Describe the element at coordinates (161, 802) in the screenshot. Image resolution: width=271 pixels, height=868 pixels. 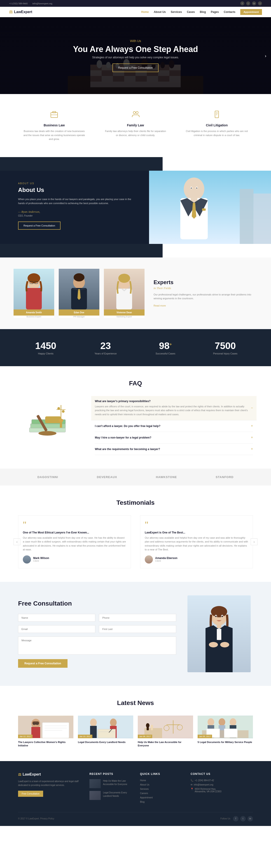
I see `footer-link-blog: Blog` at that location.